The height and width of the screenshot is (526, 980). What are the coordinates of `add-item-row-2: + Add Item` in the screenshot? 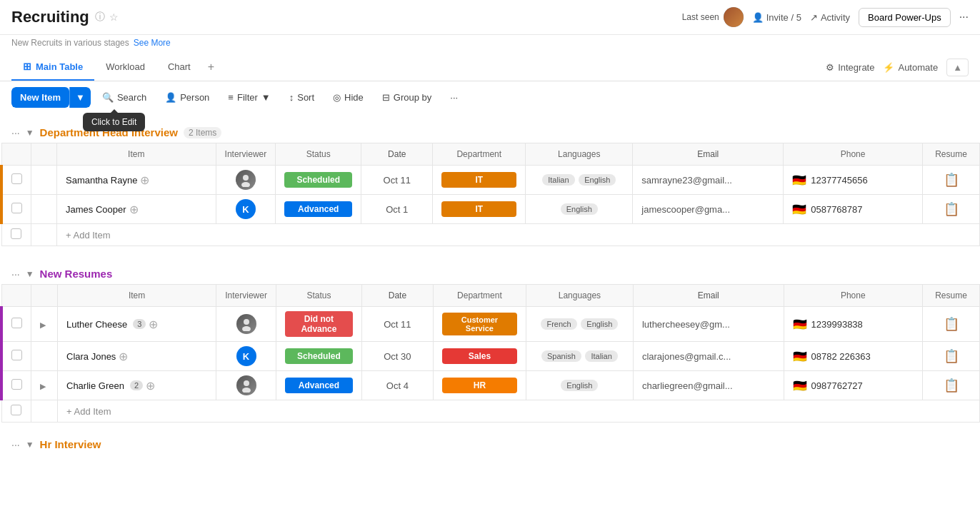 It's located at (491, 411).